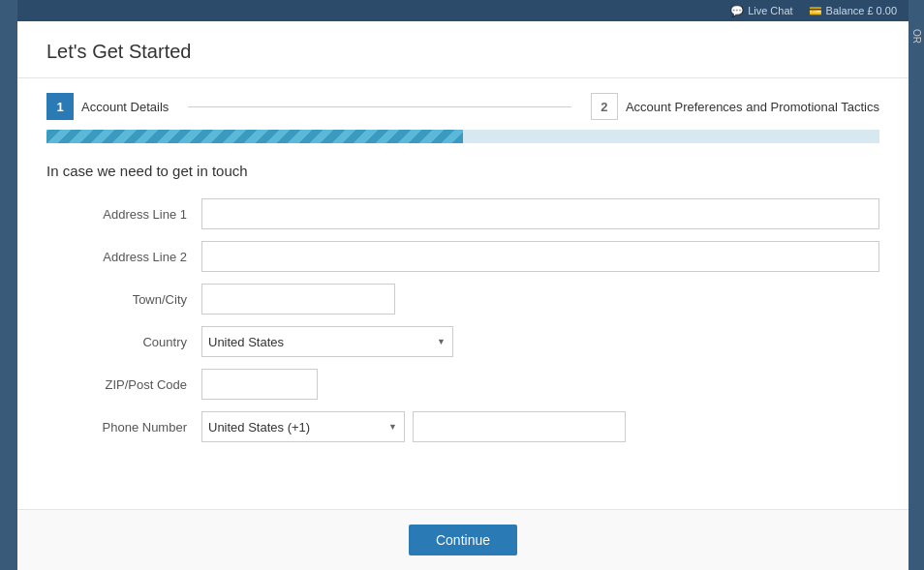 The image size is (924, 570). Describe the element at coordinates (770, 11) in the screenshot. I see `live-chat-label: Live Chat` at that location.